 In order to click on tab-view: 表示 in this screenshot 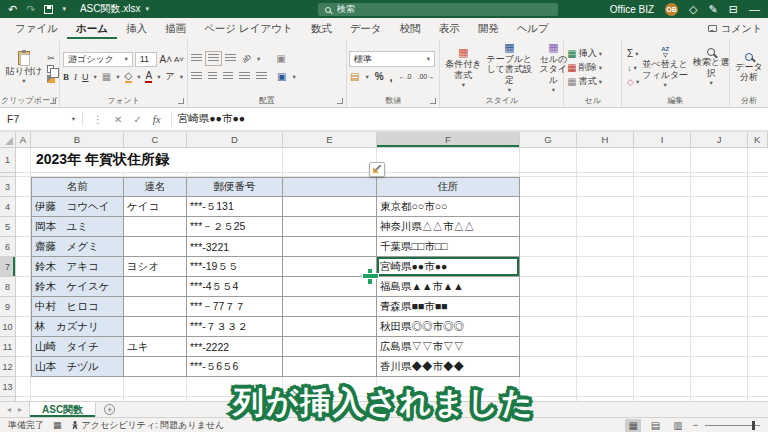, I will do `click(450, 28)`.